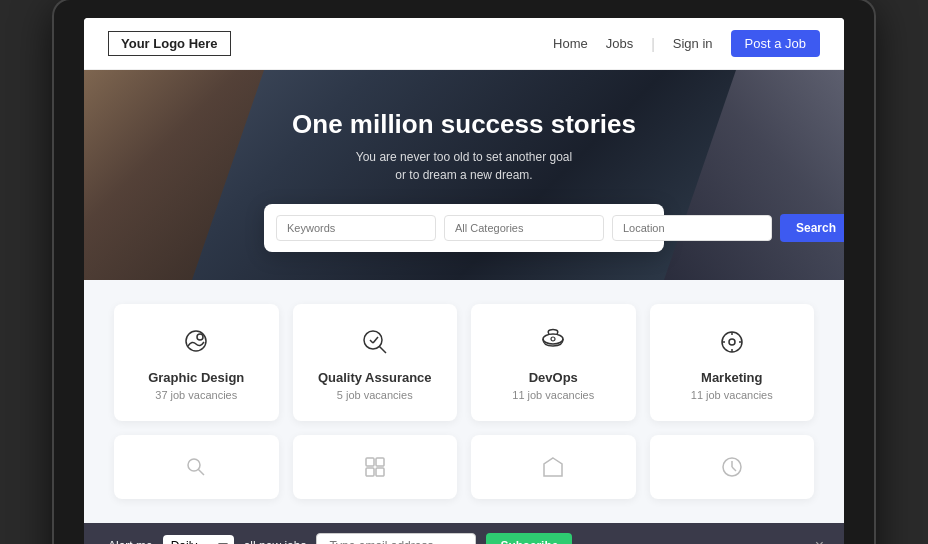 This screenshot has width=928, height=544. Describe the element at coordinates (524, 228) in the screenshot. I see `categories-input` at that location.